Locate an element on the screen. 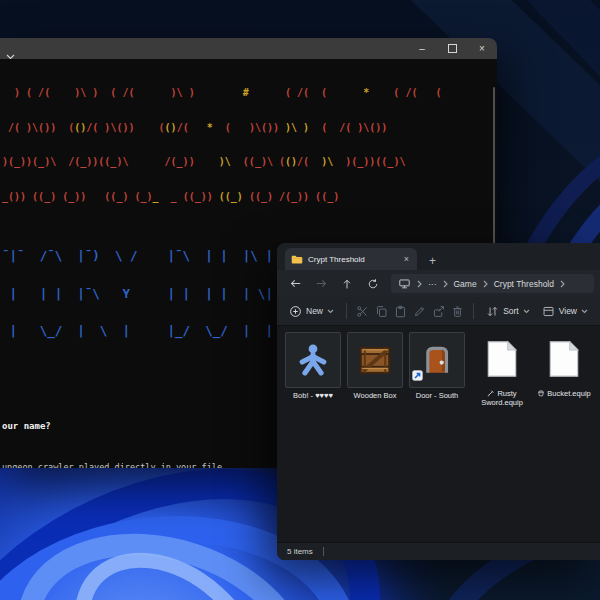 Image resolution: width=600 pixels, height=600 pixels. refresh-button is located at coordinates (373, 284).